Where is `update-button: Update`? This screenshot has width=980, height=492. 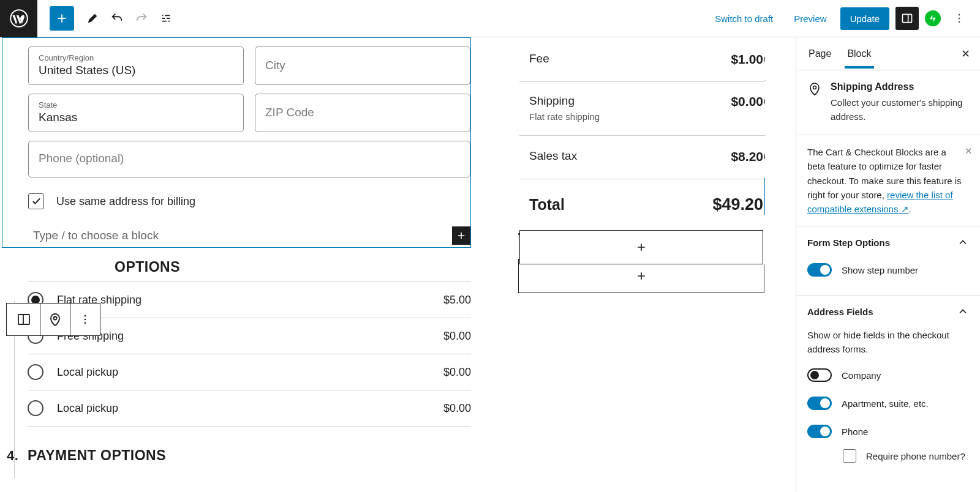
update-button: Update is located at coordinates (865, 18).